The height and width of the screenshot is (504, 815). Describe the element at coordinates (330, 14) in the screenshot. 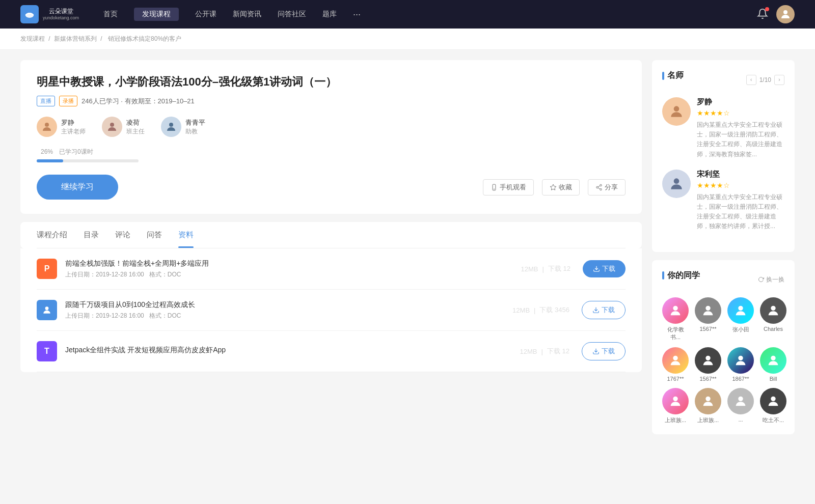

I see `nav-item-quiz: 题库` at that location.